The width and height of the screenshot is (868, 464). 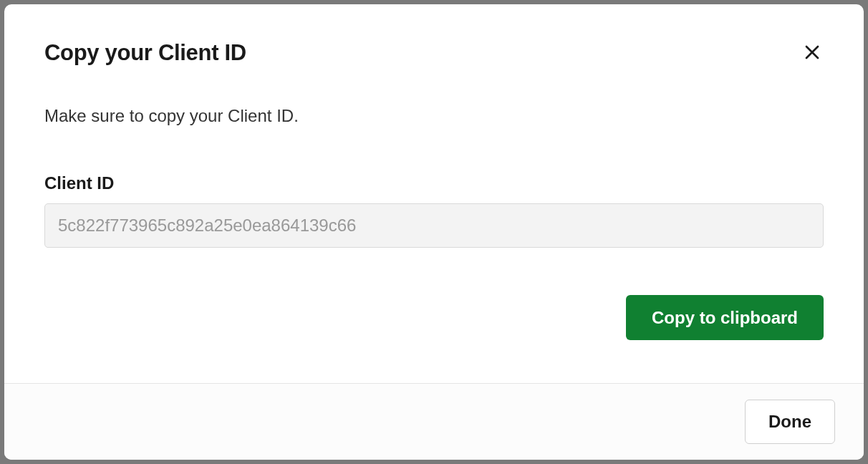 I want to click on copy-to-clipboard-button: Copy to clipboard, so click(x=725, y=318).